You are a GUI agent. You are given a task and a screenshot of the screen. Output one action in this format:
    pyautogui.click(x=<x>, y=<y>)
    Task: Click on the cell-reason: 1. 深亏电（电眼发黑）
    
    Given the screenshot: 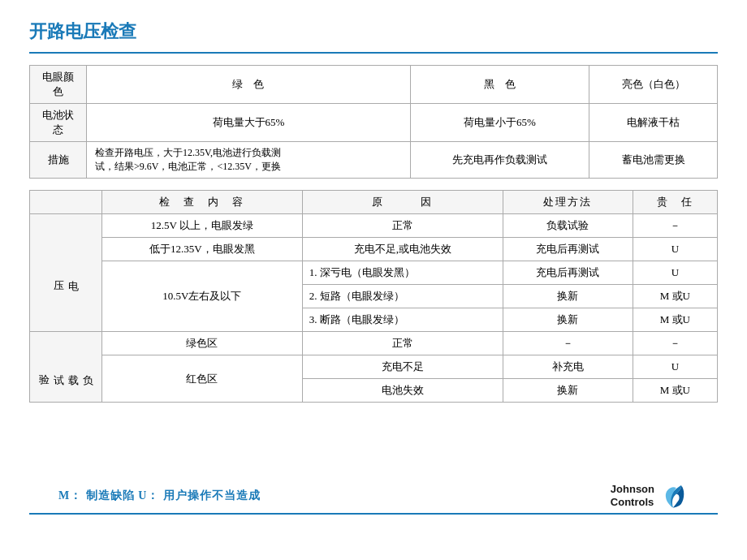 What is the action you would take?
    pyautogui.click(x=403, y=273)
    